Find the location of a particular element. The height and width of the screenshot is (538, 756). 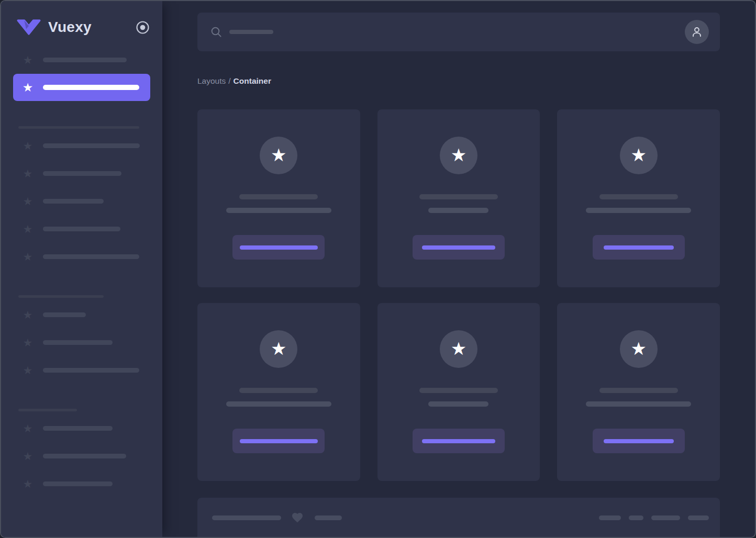

search-icon is located at coordinates (216, 32).